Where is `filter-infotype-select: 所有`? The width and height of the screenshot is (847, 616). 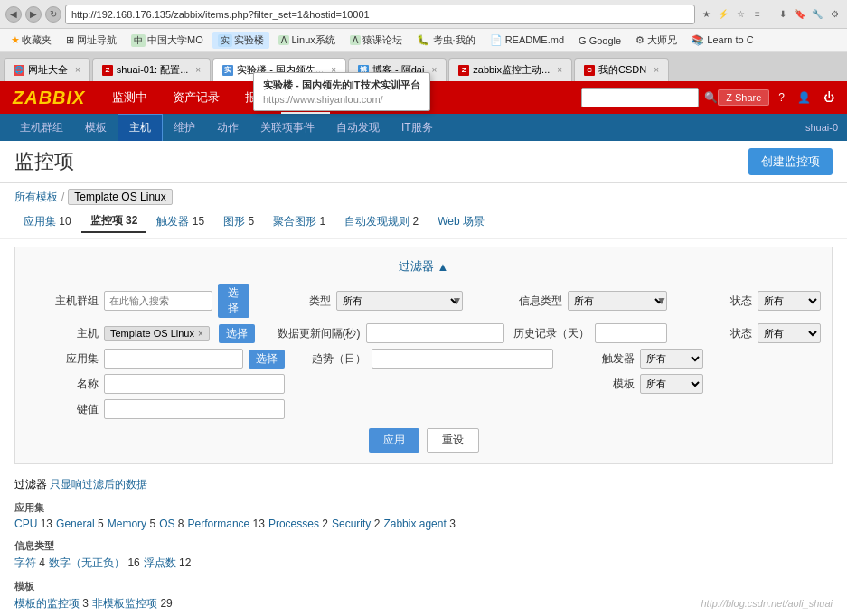
filter-infotype-select: 所有 is located at coordinates (617, 301).